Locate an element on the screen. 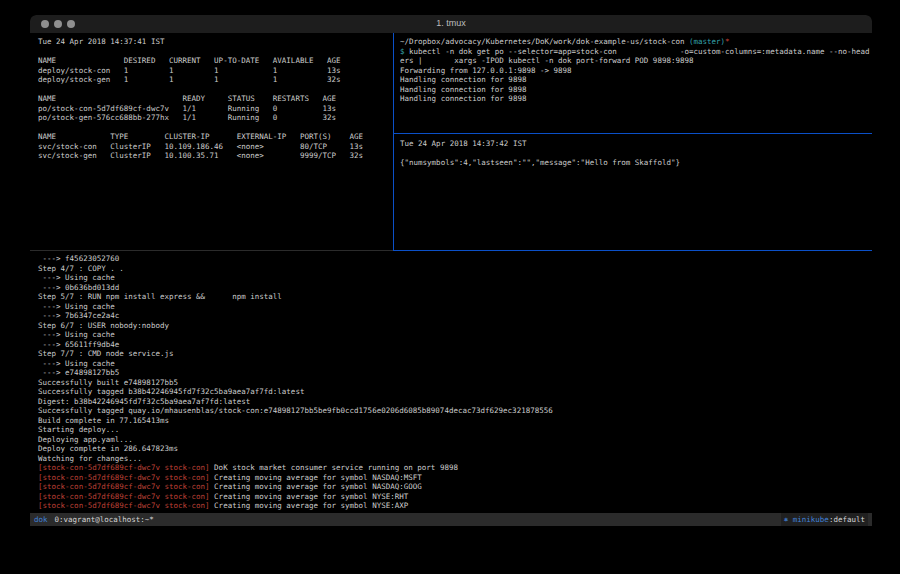 The height and width of the screenshot is (574, 900). terminal-line: Tue 24 Apr 2018 14:37:42 IST is located at coordinates (636, 144).